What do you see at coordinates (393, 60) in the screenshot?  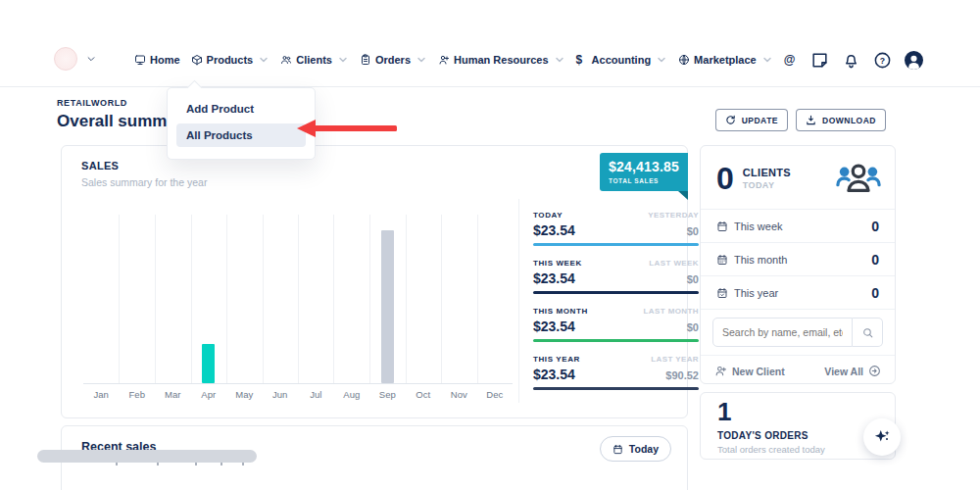 I see `nav-item-label: Orders` at bounding box center [393, 60].